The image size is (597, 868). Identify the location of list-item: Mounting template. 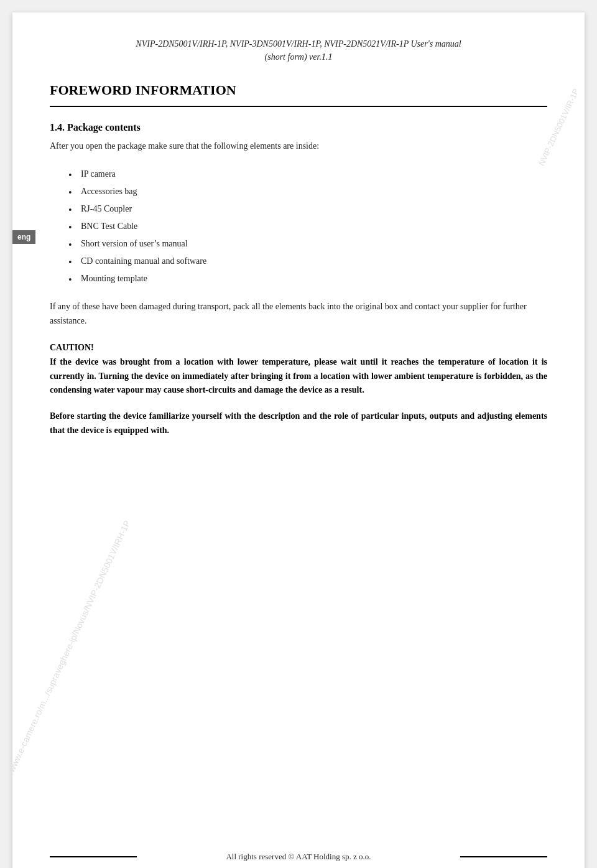
(308, 279).